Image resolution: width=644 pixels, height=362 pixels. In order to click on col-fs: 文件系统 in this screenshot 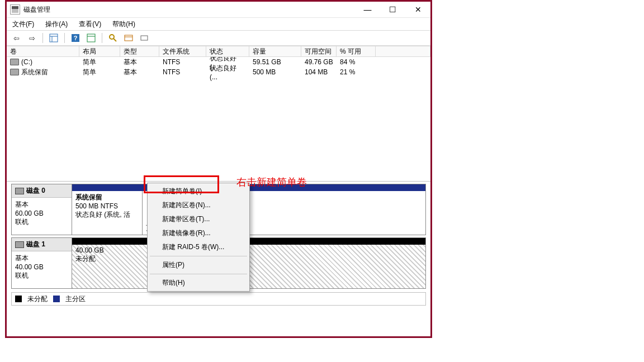, I will do `click(183, 51)`.